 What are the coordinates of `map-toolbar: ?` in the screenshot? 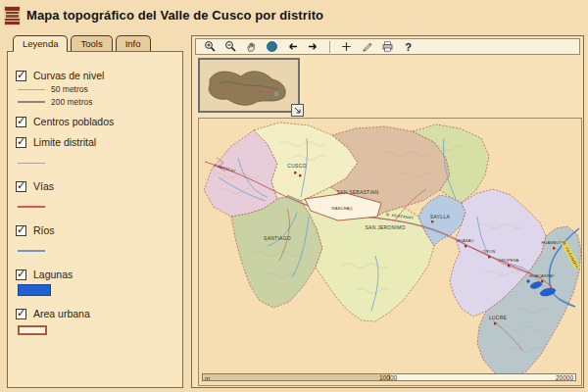 It's located at (388, 47).